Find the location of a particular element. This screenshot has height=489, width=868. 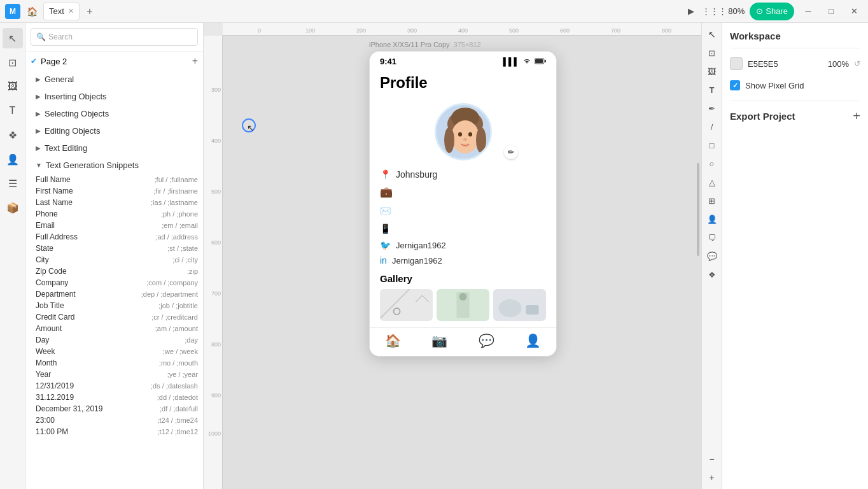

snippet-company-key: ;com / ;company is located at coordinates (172, 283).